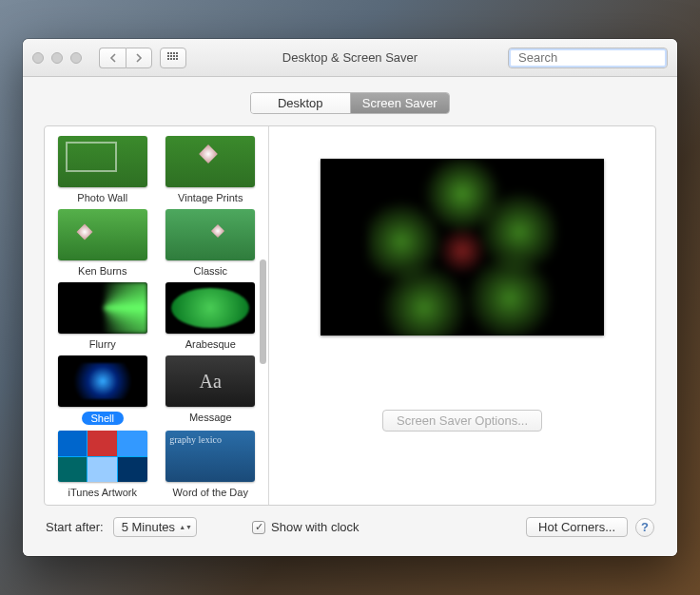  Describe the element at coordinates (103, 390) in the screenshot. I see `saver-shell: Shell` at that location.